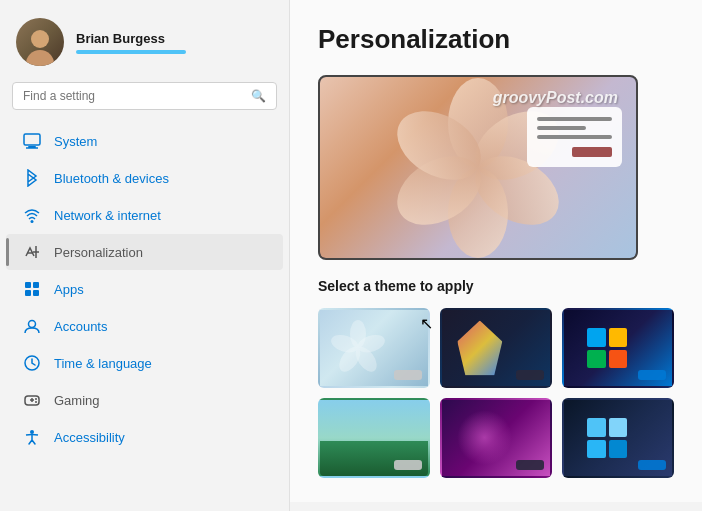  Describe the element at coordinates (32, 178) in the screenshot. I see `bluetooth-icon` at that location.